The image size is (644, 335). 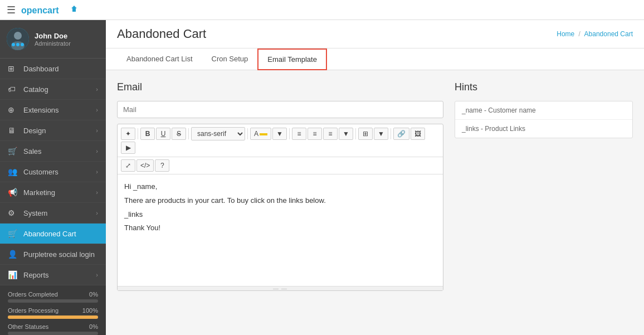 I want to click on separator6, so click(x=391, y=134).